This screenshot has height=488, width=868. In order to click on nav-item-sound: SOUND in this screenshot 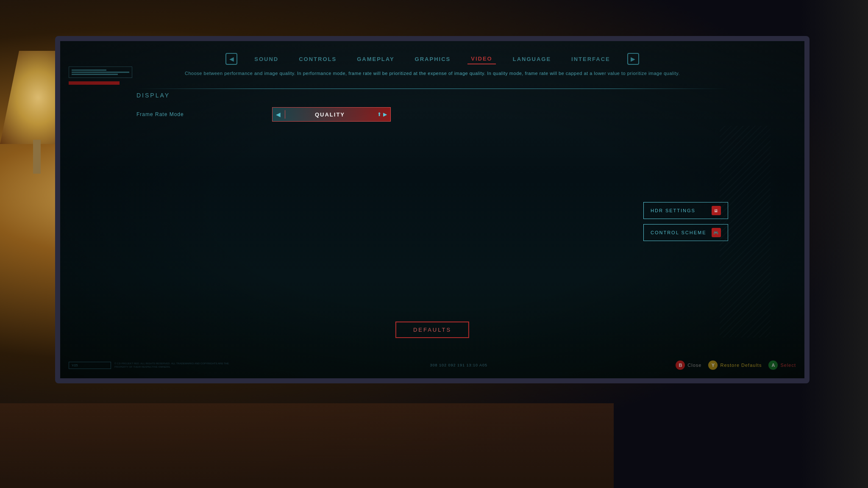, I will do `click(266, 59)`.